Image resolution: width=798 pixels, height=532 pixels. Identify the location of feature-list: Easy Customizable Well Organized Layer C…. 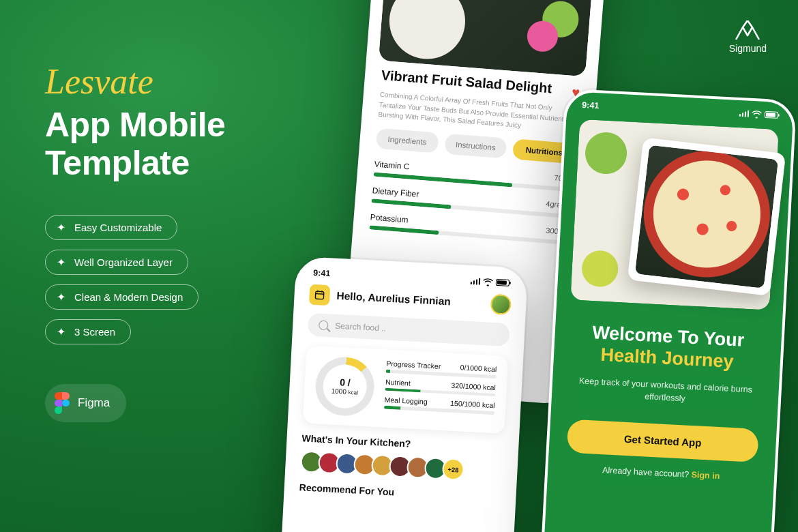
(135, 284).